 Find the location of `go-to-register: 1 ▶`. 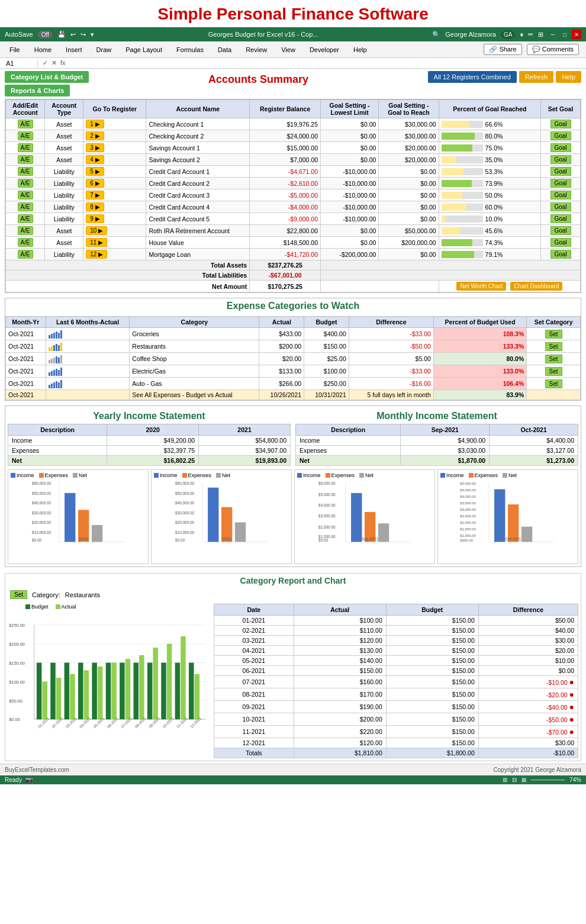

go-to-register: 1 ▶ is located at coordinates (115, 124).